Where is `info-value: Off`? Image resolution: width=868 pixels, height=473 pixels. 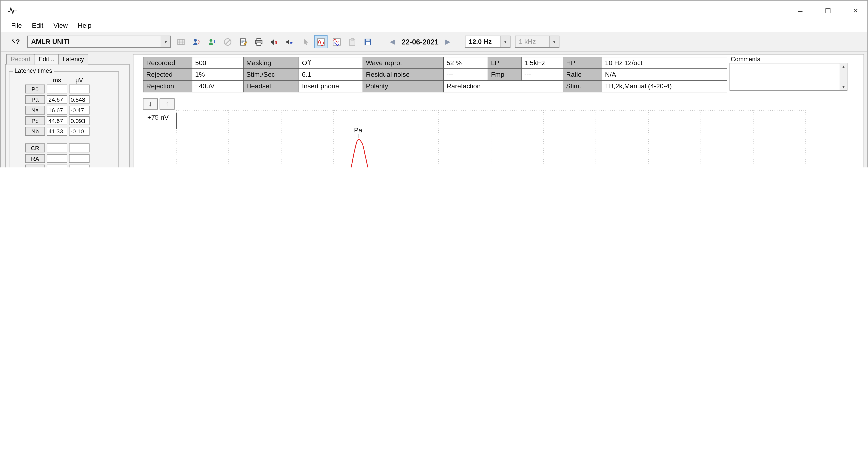 info-value: Off is located at coordinates (331, 63).